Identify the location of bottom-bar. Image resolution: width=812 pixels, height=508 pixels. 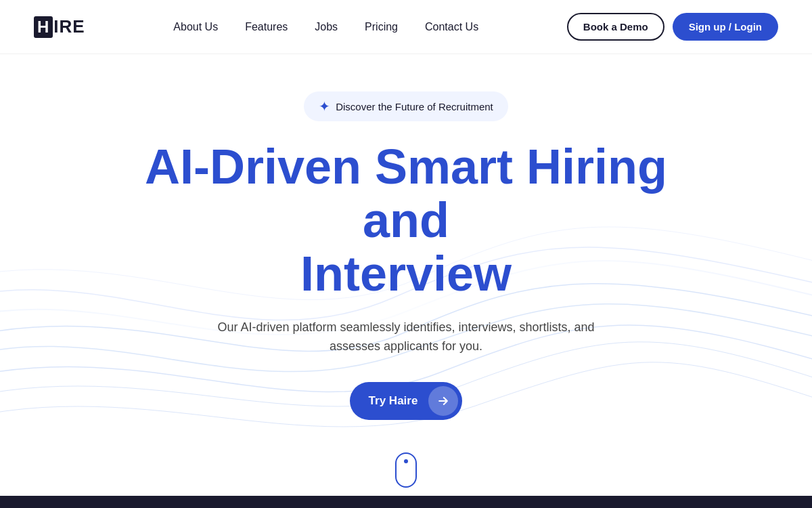
(406, 502).